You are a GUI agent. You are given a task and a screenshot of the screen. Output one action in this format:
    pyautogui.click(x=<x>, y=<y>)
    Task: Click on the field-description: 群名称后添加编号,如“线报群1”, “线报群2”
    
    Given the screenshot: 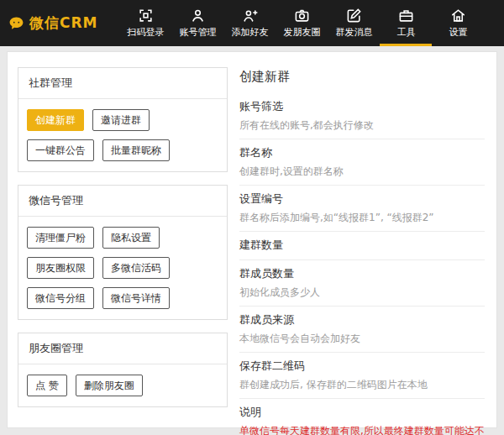 What is the action you would take?
    pyautogui.click(x=362, y=218)
    